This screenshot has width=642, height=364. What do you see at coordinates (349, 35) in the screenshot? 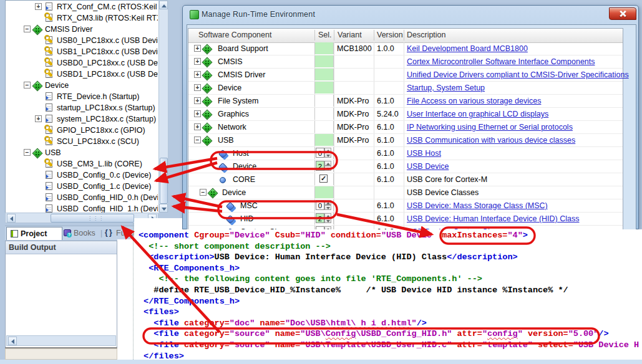
I see `column-variant: Variant` at bounding box center [349, 35].